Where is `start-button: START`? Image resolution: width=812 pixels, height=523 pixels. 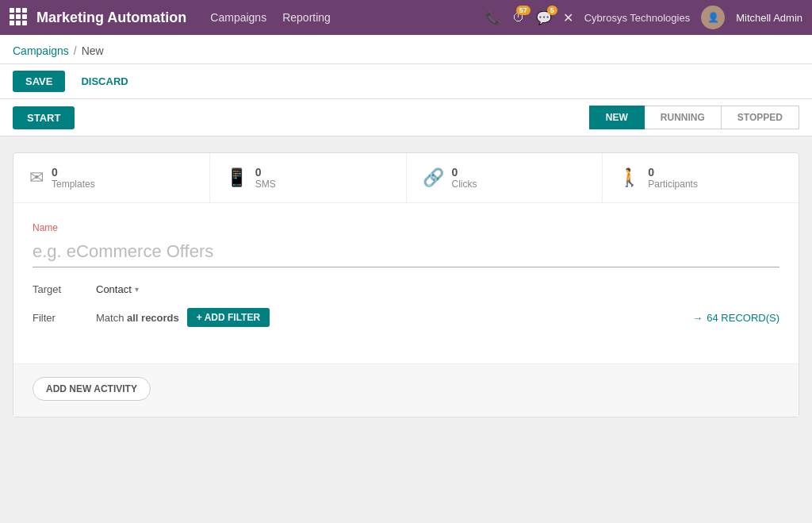 start-button: START is located at coordinates (44, 117).